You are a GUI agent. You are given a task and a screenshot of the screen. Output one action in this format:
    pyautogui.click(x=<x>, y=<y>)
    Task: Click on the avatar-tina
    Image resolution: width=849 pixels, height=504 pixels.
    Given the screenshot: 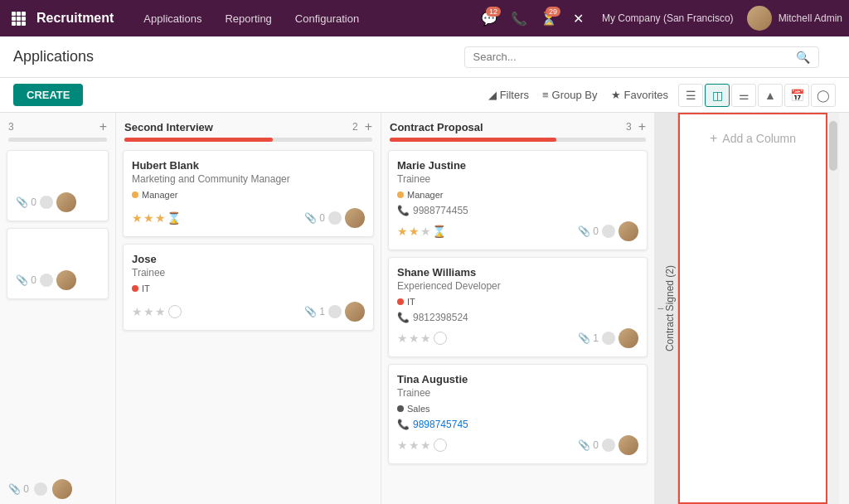 What is the action you would take?
    pyautogui.click(x=628, y=445)
    